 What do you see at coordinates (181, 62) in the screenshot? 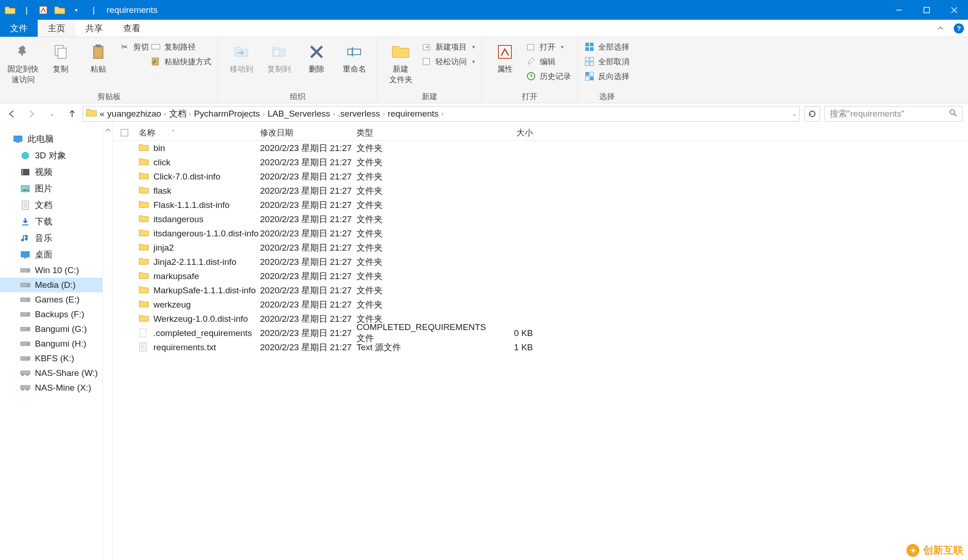
I see `paste-shortcut-button: 粘贴快捷方式` at bounding box center [181, 62].